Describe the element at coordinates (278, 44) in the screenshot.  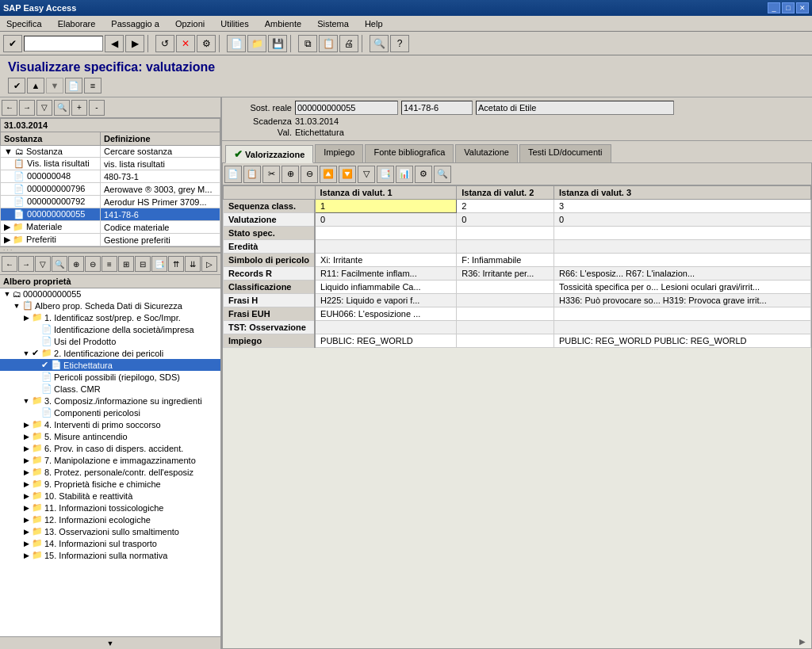
I see `save-button: 💾` at that location.